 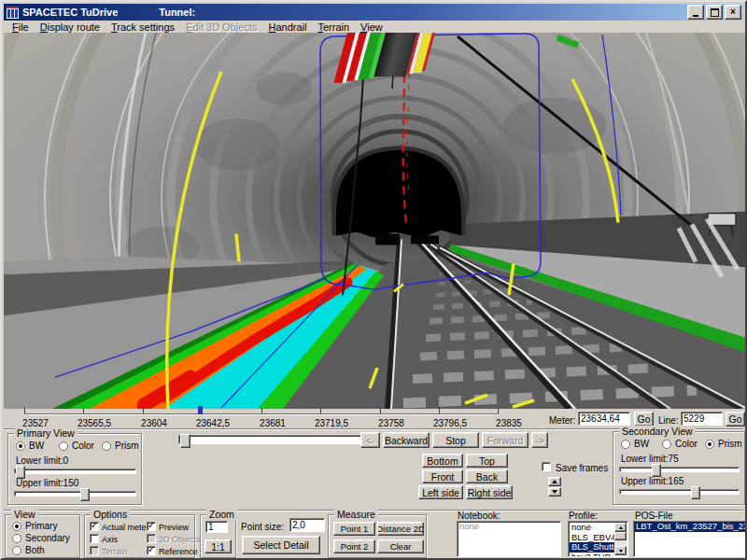 I want to click on primary-lower-slider, so click(x=75, y=471).